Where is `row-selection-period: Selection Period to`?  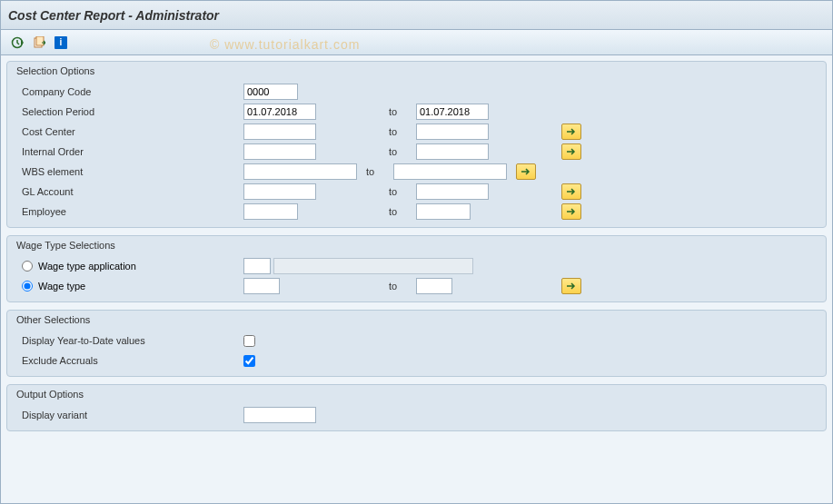
row-selection-period: Selection Period to is located at coordinates (416, 112).